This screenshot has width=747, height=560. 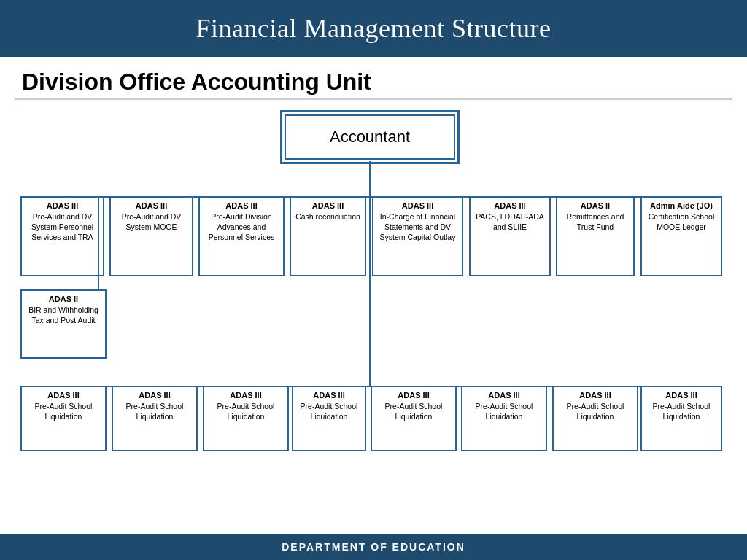 What do you see at coordinates (682, 197) in the screenshot?
I see `drop7` at bounding box center [682, 197].